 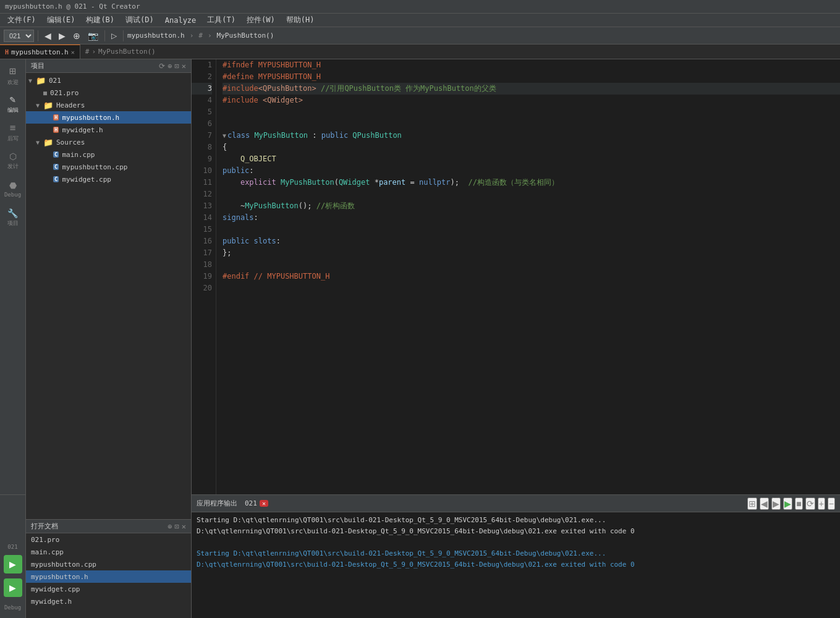 I want to click on open-file-mywidget-cpp: mywidget.cpp, so click(x=109, y=589).